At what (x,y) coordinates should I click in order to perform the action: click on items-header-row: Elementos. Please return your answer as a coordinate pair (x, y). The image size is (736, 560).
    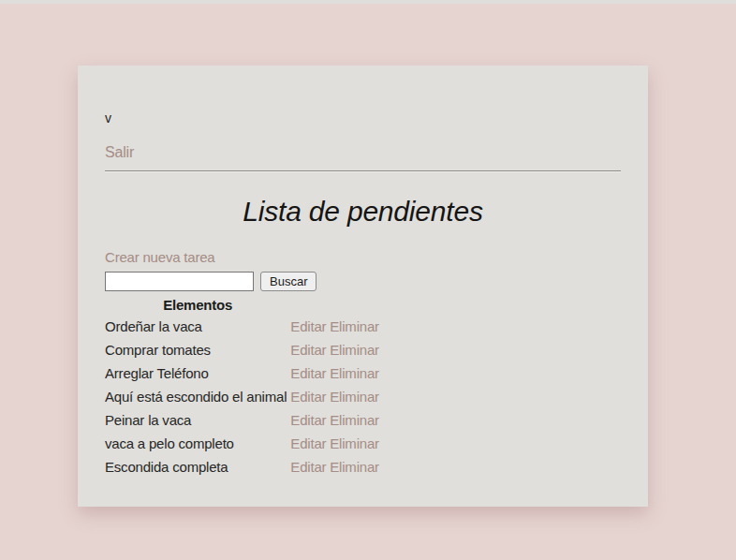
    Looking at the image, I should click on (242, 305).